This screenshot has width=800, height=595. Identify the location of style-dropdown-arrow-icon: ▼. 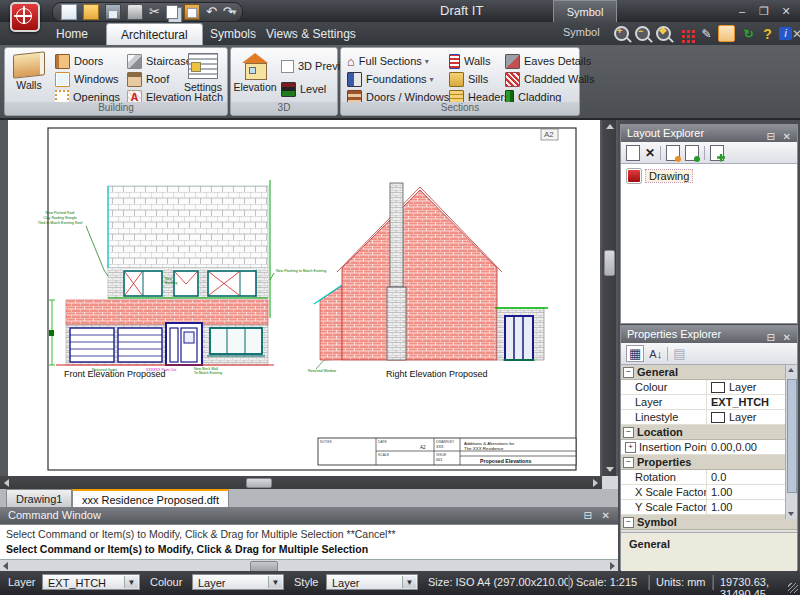
(409, 582).